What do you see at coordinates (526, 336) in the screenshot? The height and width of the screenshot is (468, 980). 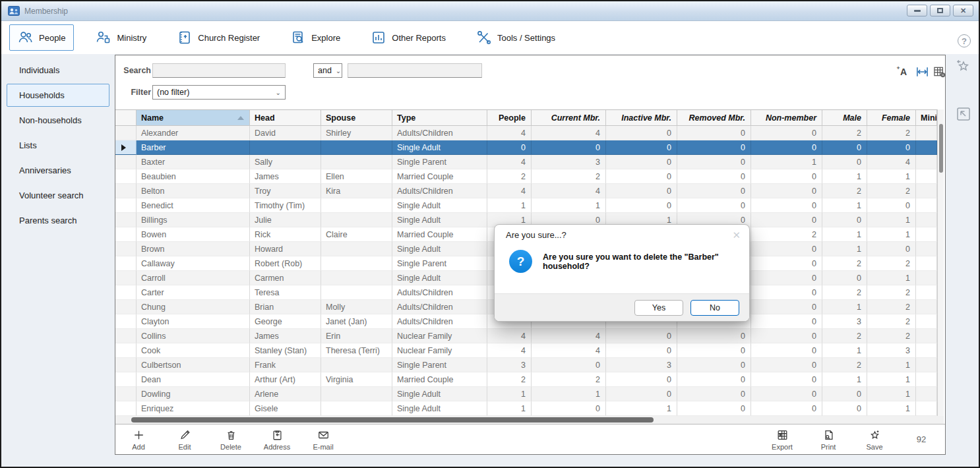 I see `table-row: CollinsJamesErinNuclear Family4400022` at bounding box center [526, 336].